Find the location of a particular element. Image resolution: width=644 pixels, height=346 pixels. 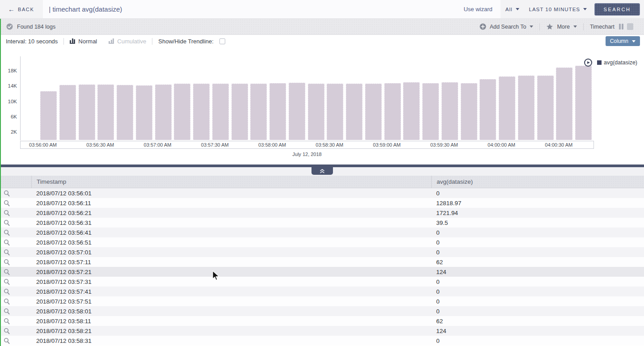

normal-mode-button: Normal is located at coordinates (83, 41).